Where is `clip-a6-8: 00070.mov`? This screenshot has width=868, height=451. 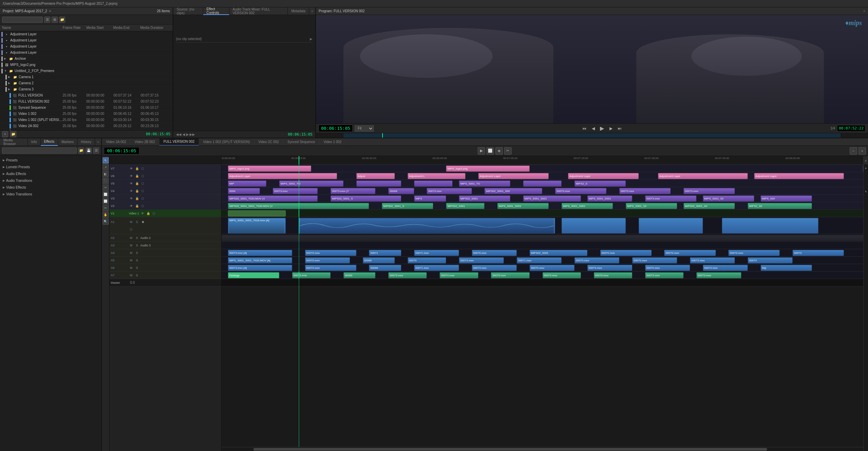 clip-a6-8: 00070.mov is located at coordinates (668, 268).